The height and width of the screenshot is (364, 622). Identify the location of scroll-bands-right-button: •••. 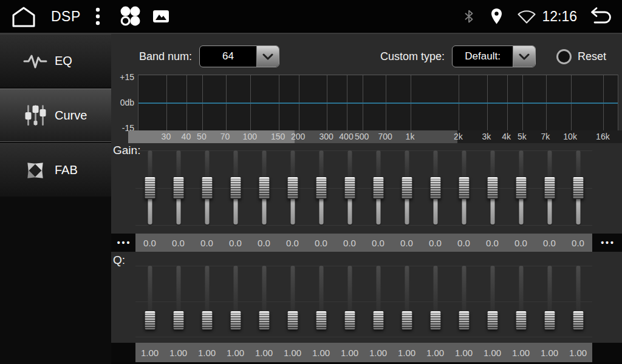
(607, 243).